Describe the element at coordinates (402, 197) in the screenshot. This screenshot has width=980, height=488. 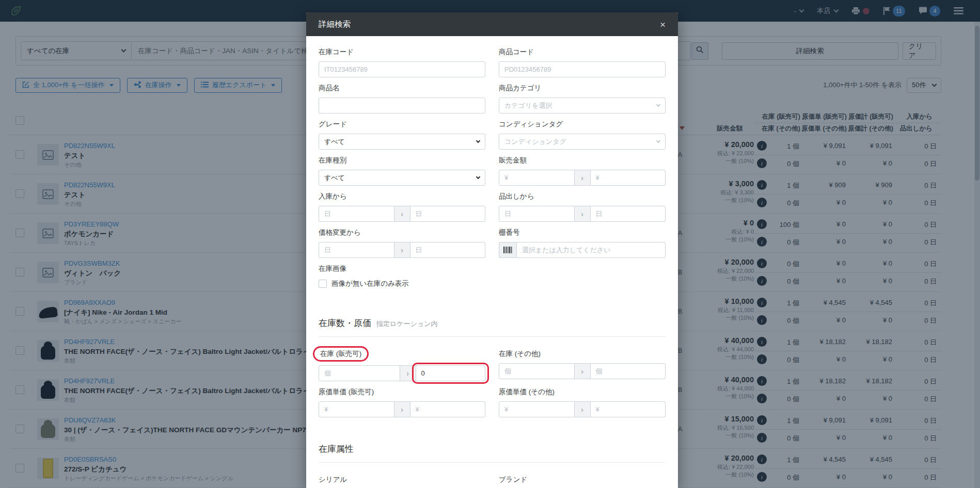
I see `stored-from-label: 入庫から` at that location.